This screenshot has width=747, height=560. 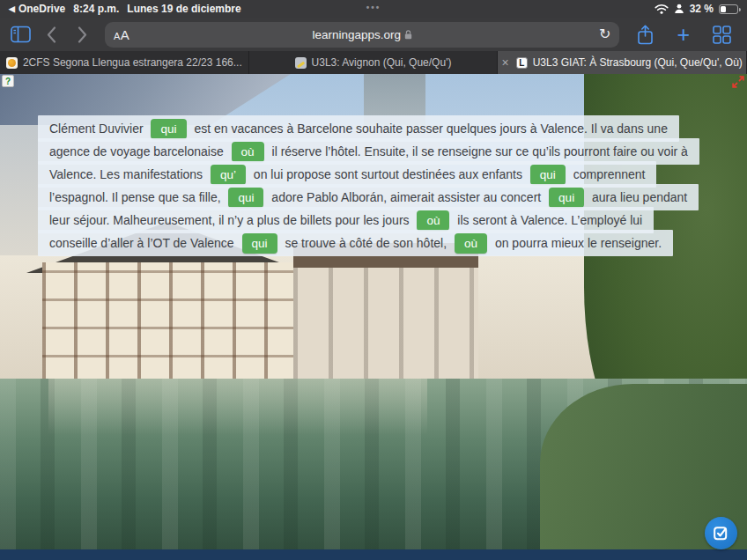 I want to click on tab-avignon: U3L3: Avignon (Qui, Que/Qu'), so click(x=374, y=63).